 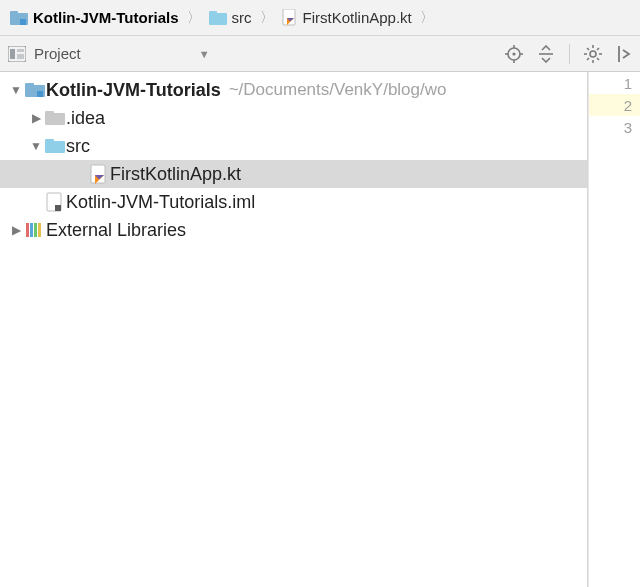 I want to click on gutter-line: 2, so click(x=614, y=105).